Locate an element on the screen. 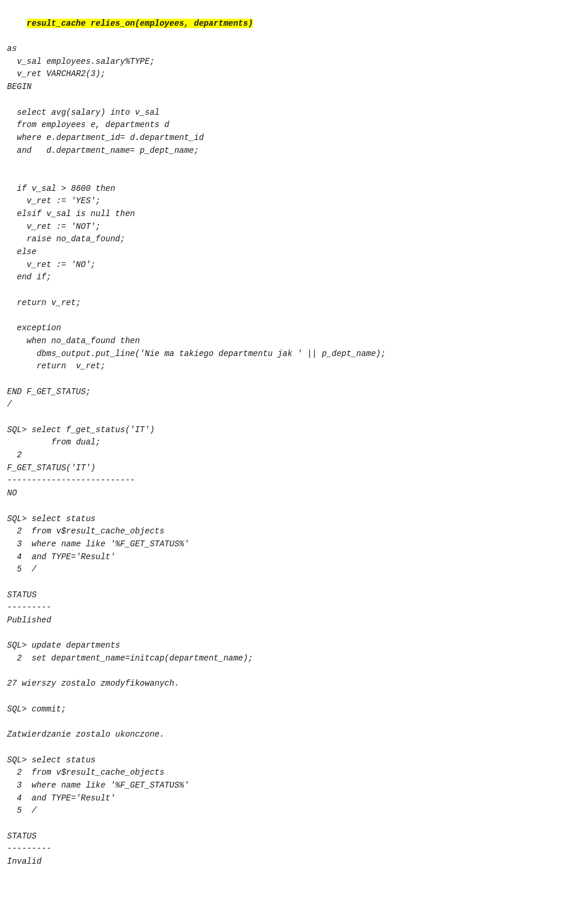 This screenshot has width=562, height=924. code-line: else is located at coordinates (281, 252).